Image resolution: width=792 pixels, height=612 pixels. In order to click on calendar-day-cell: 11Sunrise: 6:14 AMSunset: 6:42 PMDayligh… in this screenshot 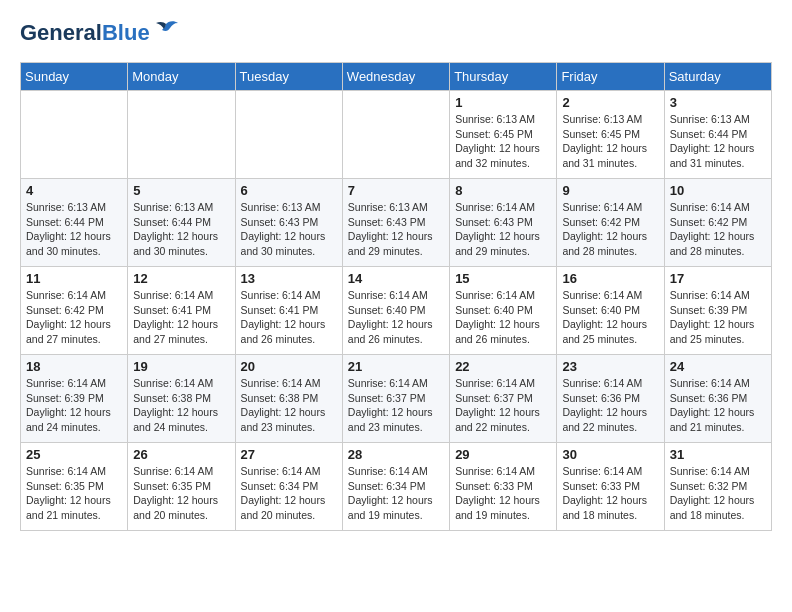, I will do `click(74, 311)`.